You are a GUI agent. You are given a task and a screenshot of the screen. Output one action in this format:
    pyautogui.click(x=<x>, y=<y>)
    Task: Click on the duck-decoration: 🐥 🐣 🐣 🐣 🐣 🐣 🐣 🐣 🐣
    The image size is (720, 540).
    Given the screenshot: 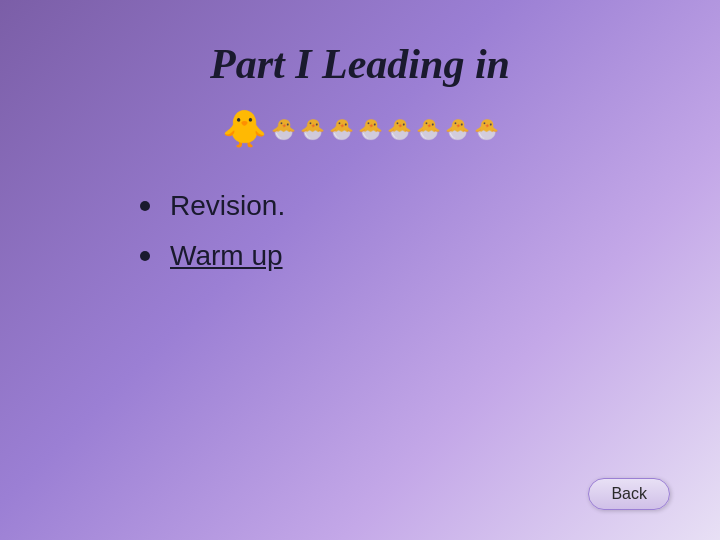 What is the action you would take?
    pyautogui.click(x=360, y=129)
    